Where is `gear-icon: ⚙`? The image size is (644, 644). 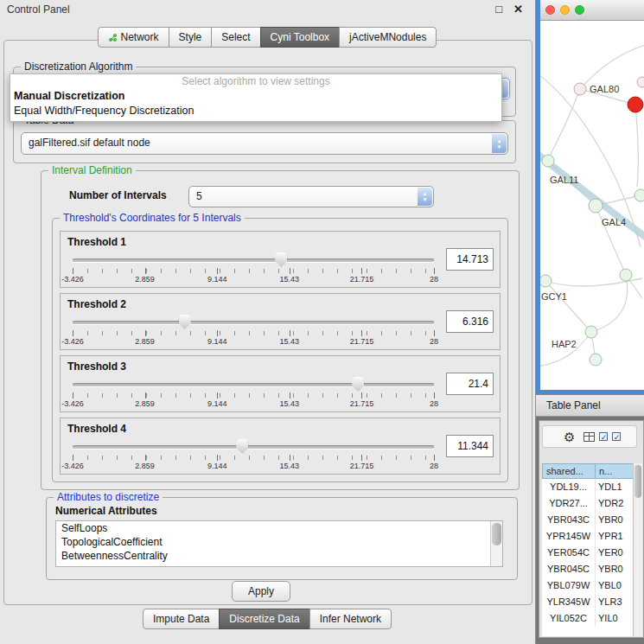 gear-icon: ⚙ is located at coordinates (569, 437).